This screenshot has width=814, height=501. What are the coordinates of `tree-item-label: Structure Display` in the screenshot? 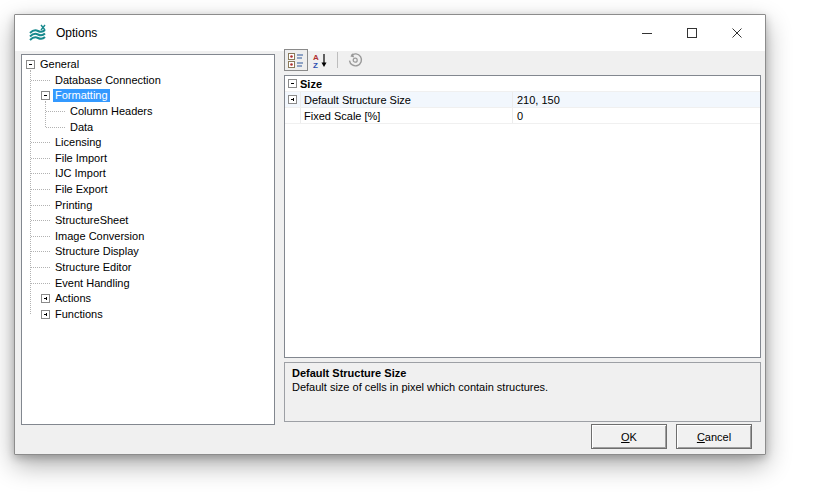 It's located at (97, 252).